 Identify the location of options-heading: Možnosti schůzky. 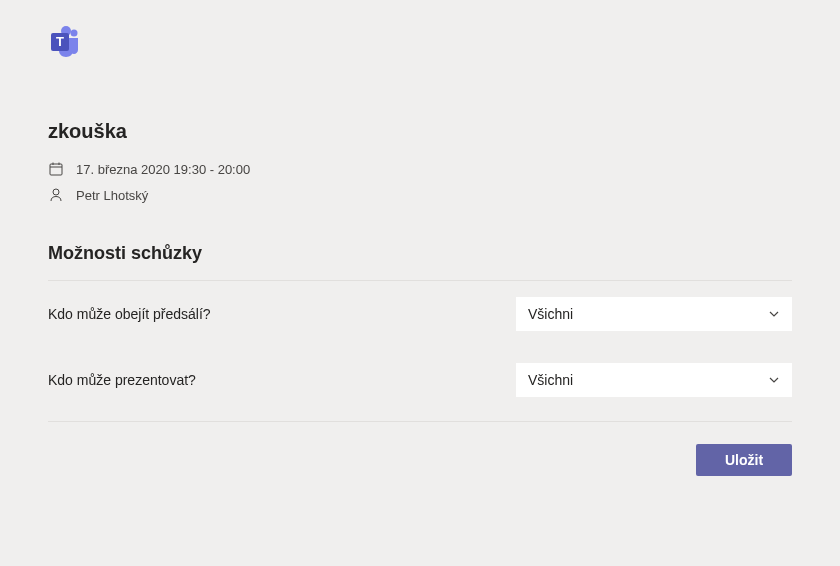
(420, 254).